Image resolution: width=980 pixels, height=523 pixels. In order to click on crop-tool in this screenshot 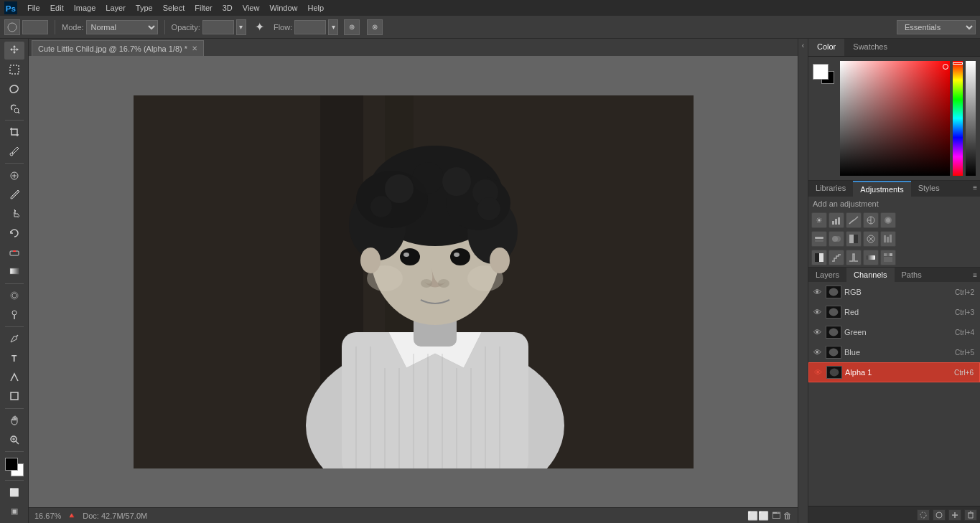, I will do `click(14, 132)`.